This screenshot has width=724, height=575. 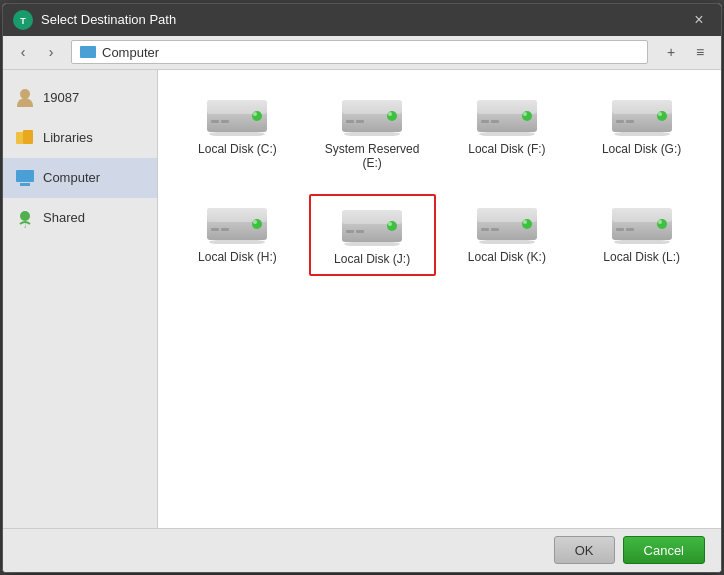 I want to click on shared-icon: ↓, so click(x=25, y=218).